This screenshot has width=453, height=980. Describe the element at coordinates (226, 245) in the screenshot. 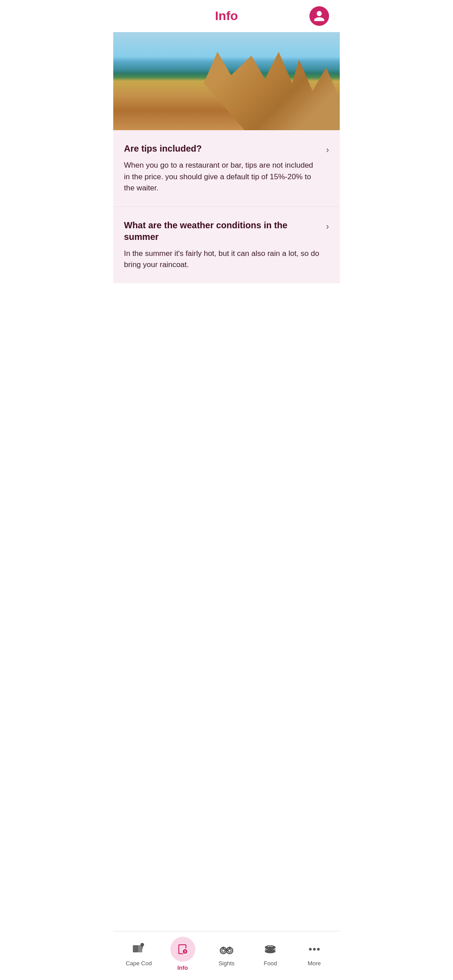

I see `info-card-weather: What are the weather conditions in the s…` at that location.